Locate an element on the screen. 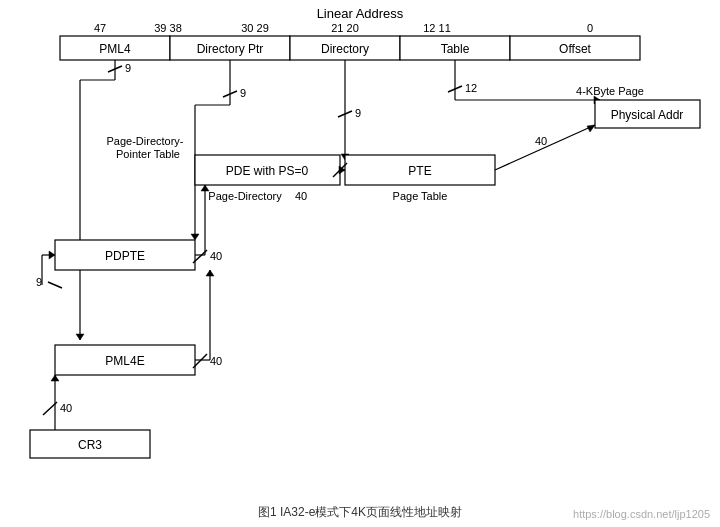 The image size is (720, 527). figure-label: 图1 IA32-e模式下4K页面线性地址映射 is located at coordinates (360, 512).